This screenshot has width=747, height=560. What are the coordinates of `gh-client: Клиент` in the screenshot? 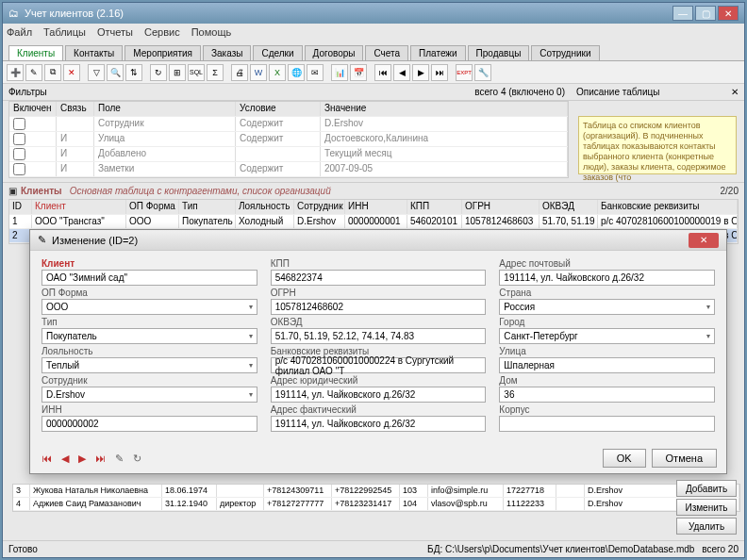 It's located at (79, 207).